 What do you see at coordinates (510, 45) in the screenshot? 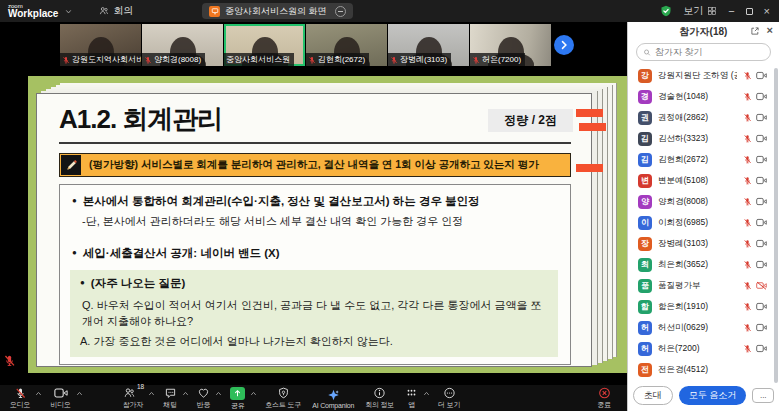
I see `video-thumbnail: 허은(7200)` at bounding box center [510, 45].